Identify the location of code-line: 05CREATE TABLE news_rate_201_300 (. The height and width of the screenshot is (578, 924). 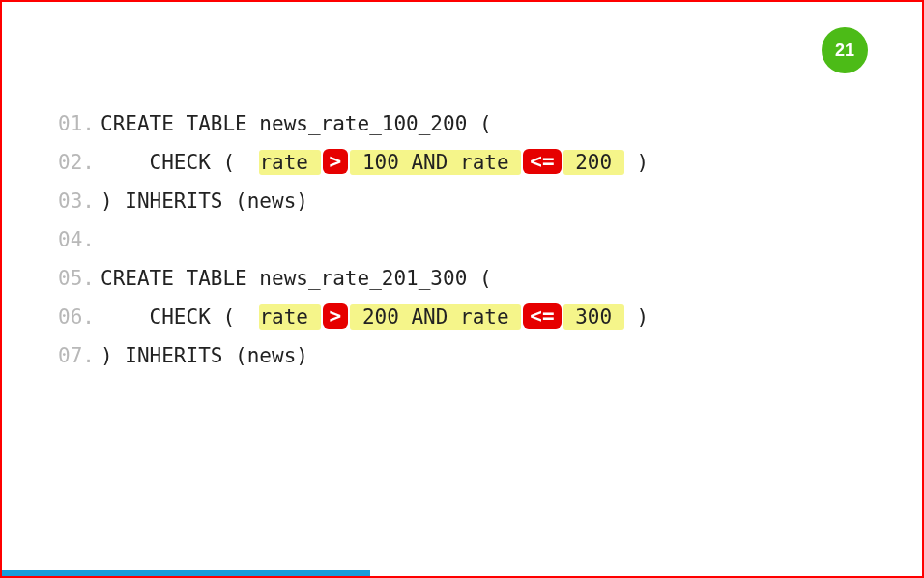
(462, 278).